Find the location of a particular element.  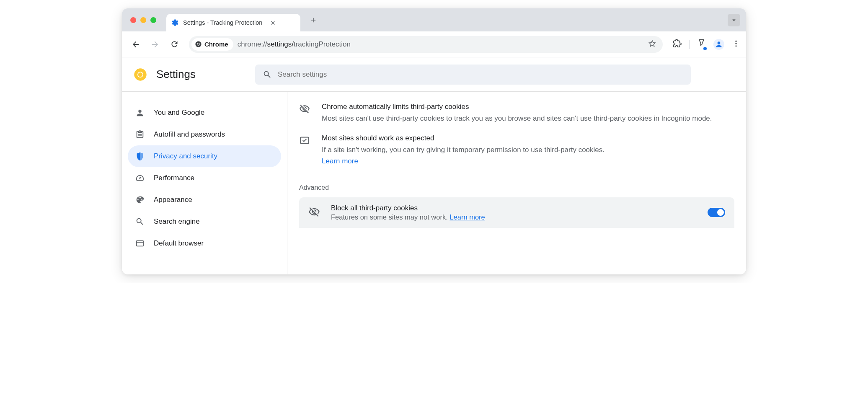

info-sites-work: Most sites should work as expected If a … is located at coordinates (517, 151).